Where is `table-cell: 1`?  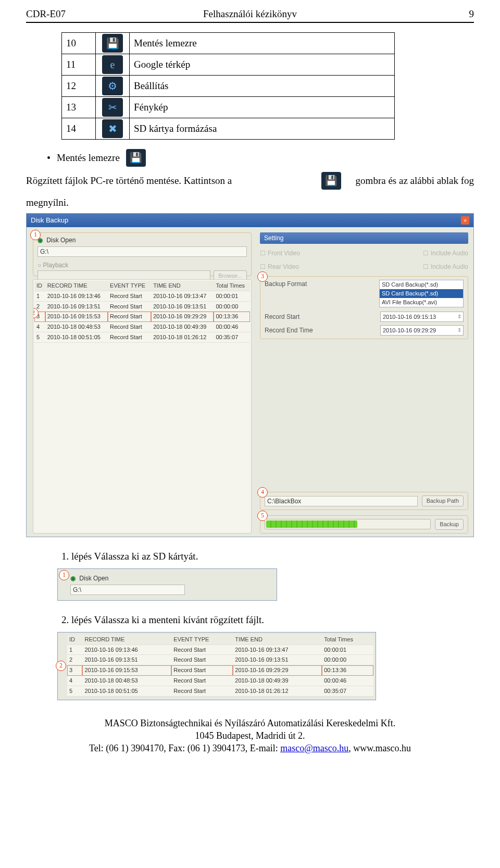
table-cell: 1 is located at coordinates (75, 650).